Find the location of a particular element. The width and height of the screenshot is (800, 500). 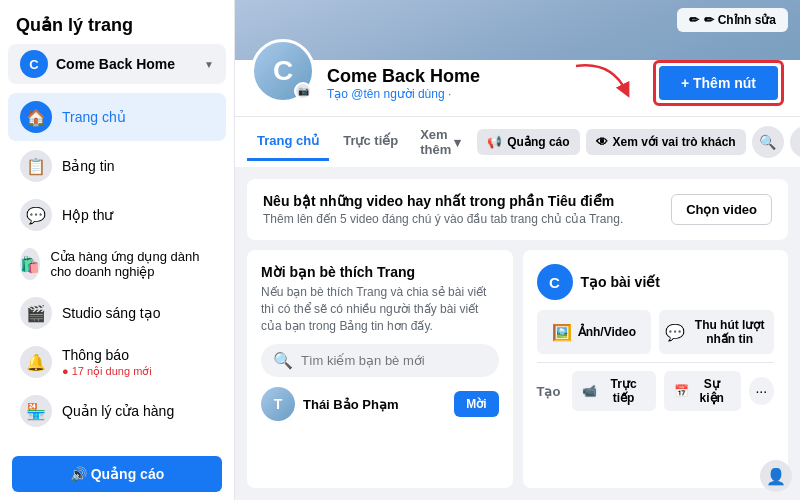

featured-title: Nêu bật những video hay nhất trong phần … is located at coordinates (443, 201).